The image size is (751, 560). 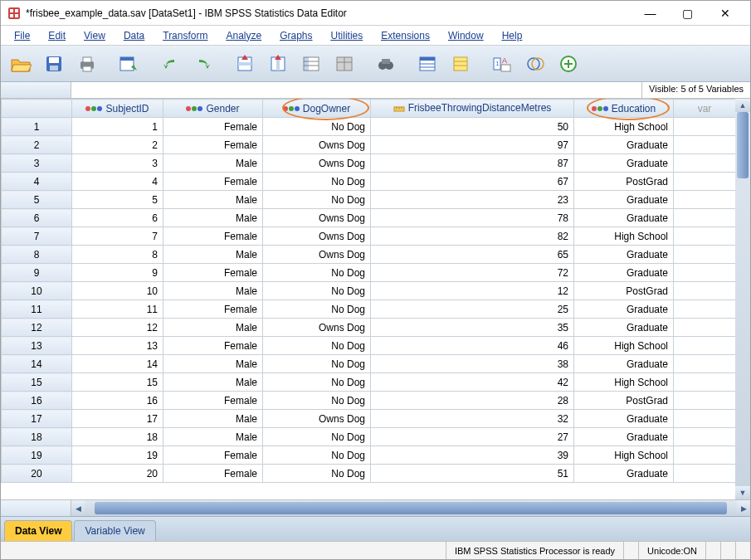 What do you see at coordinates (245, 64) in the screenshot?
I see `goto-case-button` at bounding box center [245, 64].